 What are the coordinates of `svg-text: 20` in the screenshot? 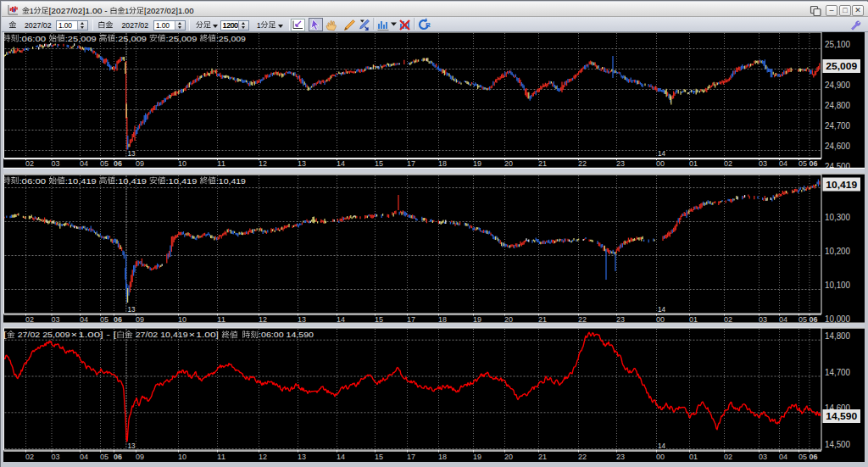 It's located at (509, 319).